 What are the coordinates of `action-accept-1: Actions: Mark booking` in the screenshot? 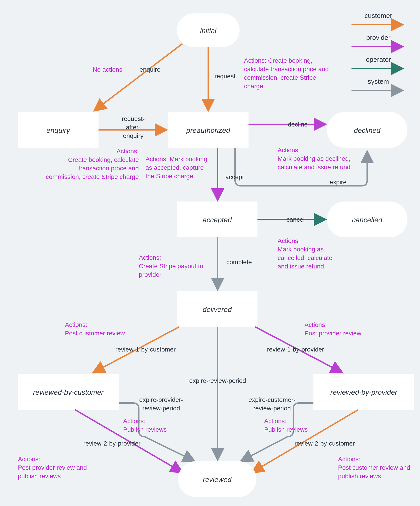 It's located at (176, 159).